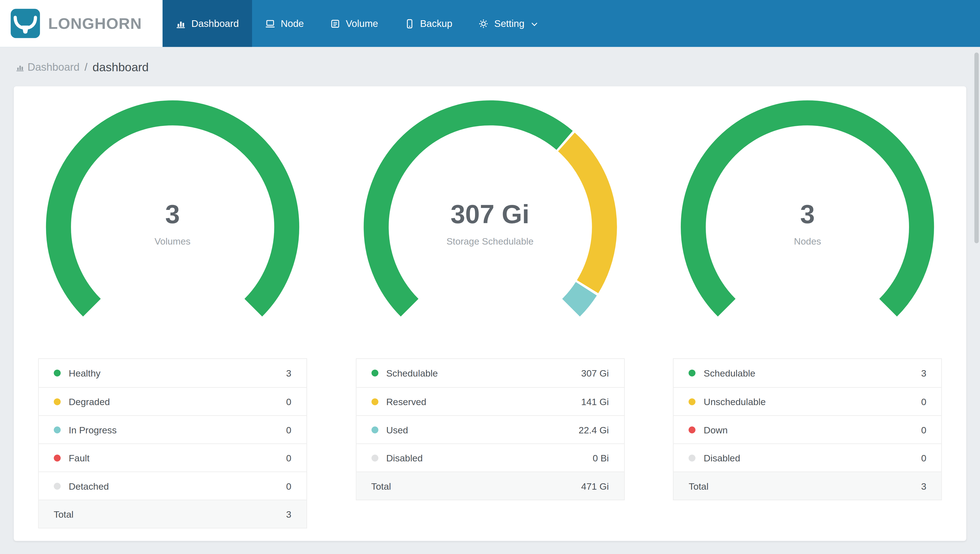  Describe the element at coordinates (172, 227) in the screenshot. I see `volumes-gauge: 3Volumes` at that location.